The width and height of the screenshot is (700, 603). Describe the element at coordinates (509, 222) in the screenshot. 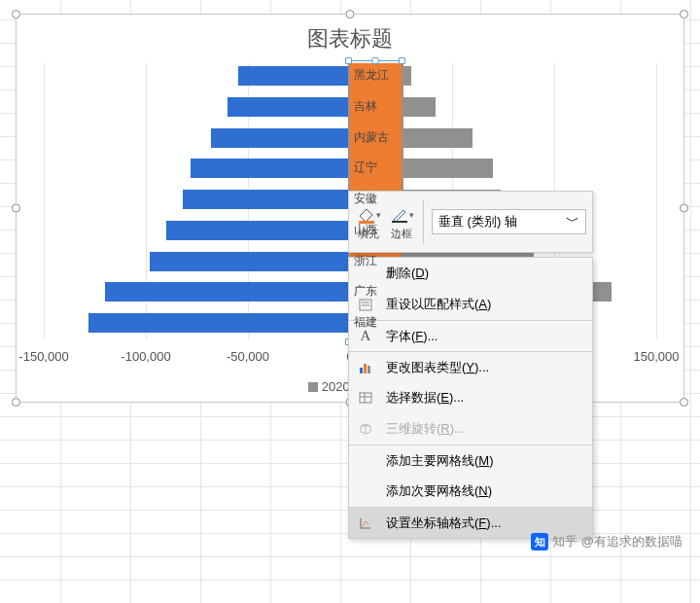

I see `chart-element-selector: 垂直 (类别) 轴 ﹀` at that location.